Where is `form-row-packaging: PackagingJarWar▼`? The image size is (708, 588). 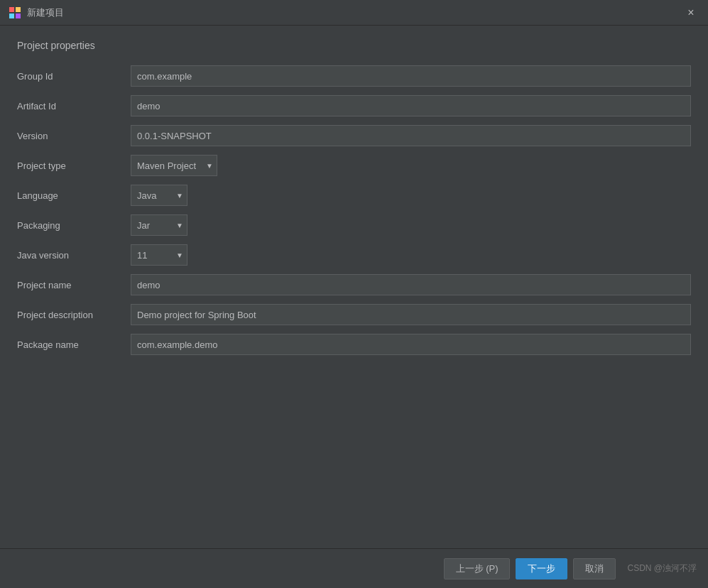
form-row-packaging: PackagingJarWar▼ is located at coordinates (354, 225).